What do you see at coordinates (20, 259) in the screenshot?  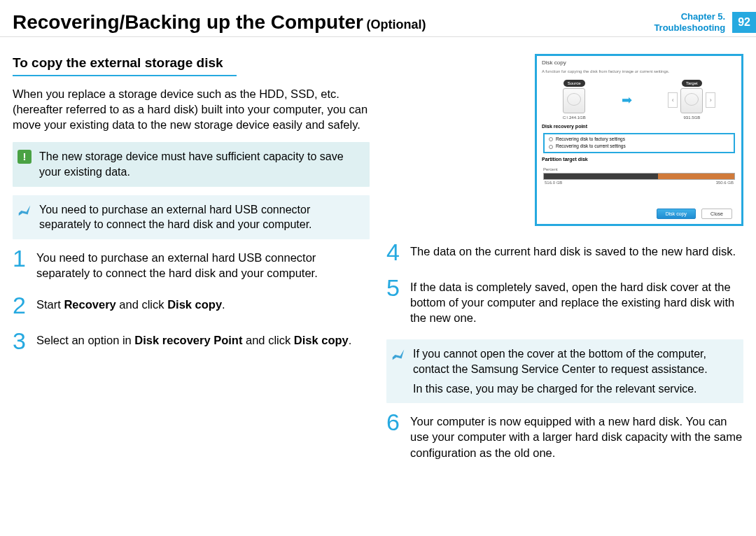 I see `step-number: 1` at bounding box center [20, 259].